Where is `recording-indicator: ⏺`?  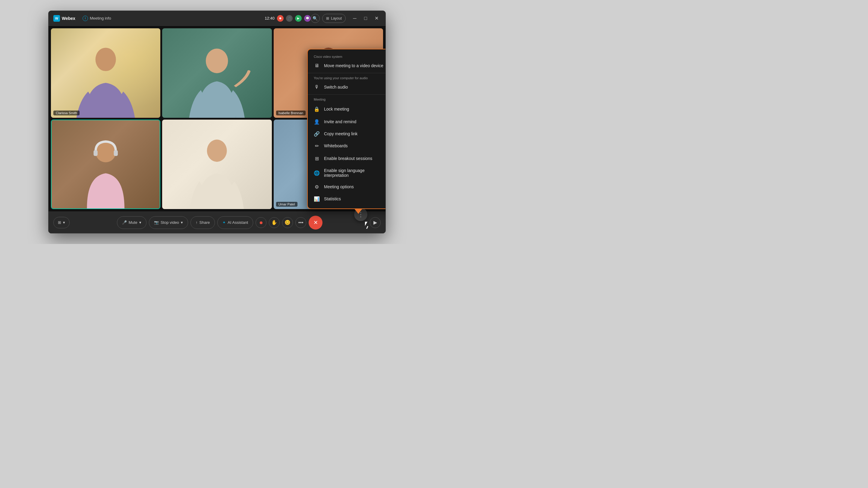
recording-indicator: ⏺ is located at coordinates (280, 18).